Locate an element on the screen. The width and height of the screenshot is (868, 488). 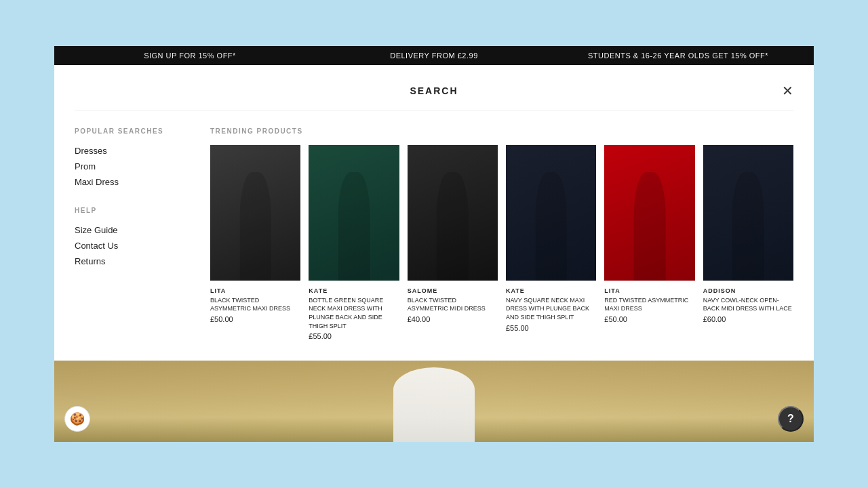
product-card-3: KATE NAVY SQUARE NECK MAXI DRESS WITH PL… is located at coordinates (551, 243).